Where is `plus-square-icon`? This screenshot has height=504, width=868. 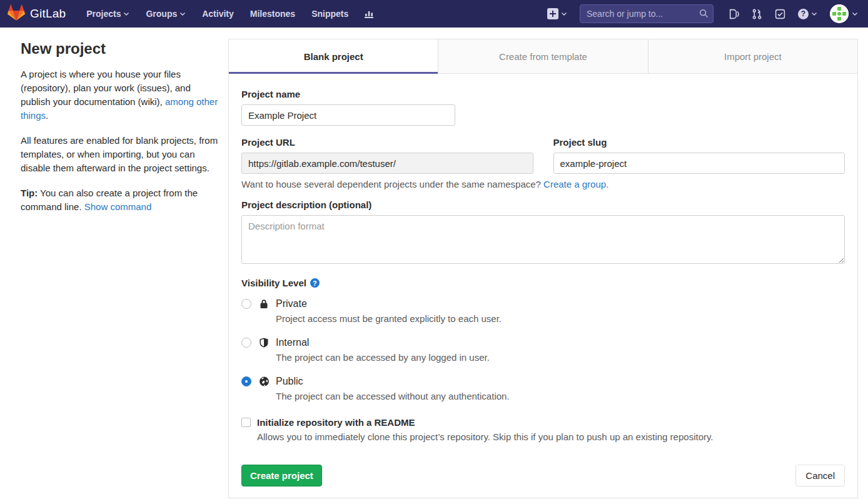
plus-square-icon is located at coordinates (553, 14).